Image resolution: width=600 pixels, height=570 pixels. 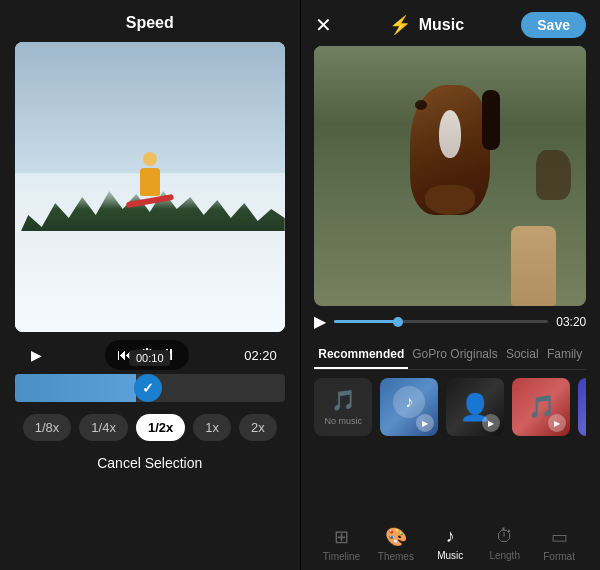 What do you see at coordinates (441, 322) in the screenshot?
I see `right-progress-bar` at bounding box center [441, 322].